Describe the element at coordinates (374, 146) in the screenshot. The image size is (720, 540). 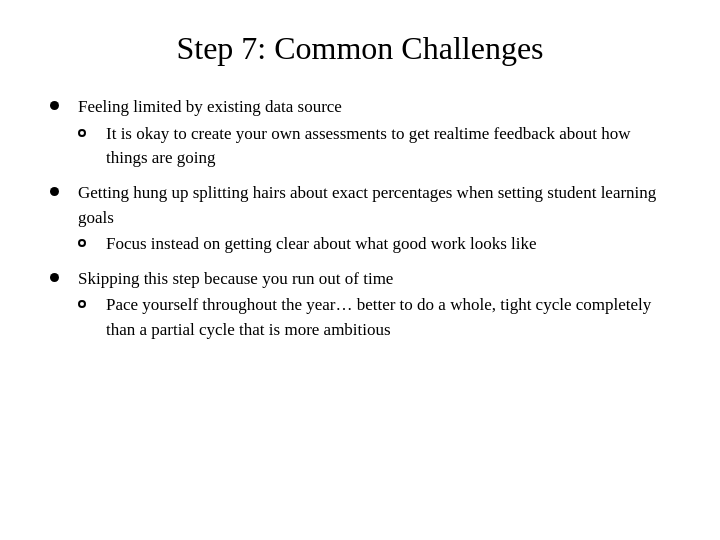
I see `sub-item-1-1: It is okay to create your own assessment…` at that location.